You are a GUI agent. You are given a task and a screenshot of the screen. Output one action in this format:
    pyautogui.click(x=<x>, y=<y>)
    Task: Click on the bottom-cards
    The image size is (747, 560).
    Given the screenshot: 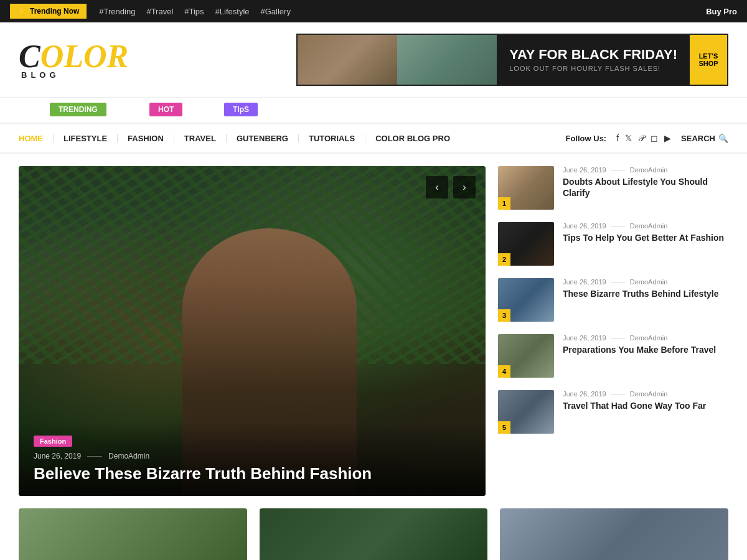 What is the action you would take?
    pyautogui.click(x=374, y=534)
    